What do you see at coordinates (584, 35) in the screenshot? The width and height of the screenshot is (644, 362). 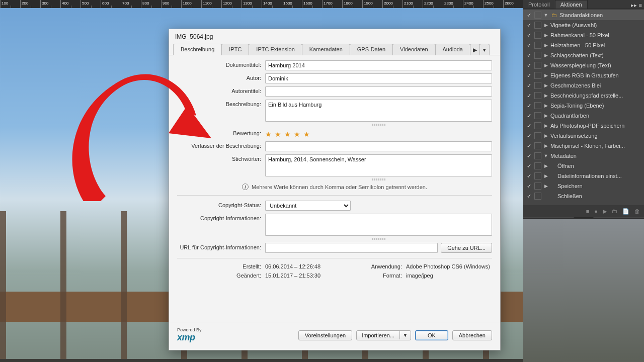 I see `tree-row: ✓▶Rahmenkanal - 50 Pixel` at bounding box center [584, 35].